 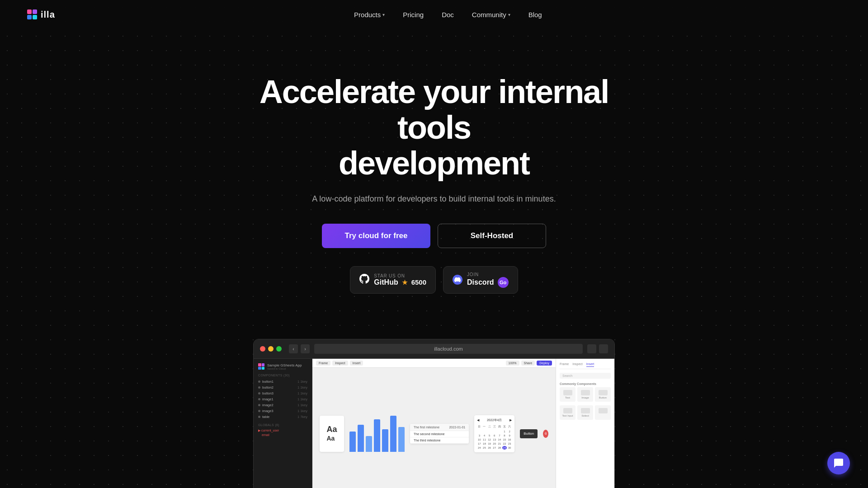 What do you see at coordinates (529, 363) in the screenshot?
I see `canvas-toolbar-right: 100% Share Deploy` at bounding box center [529, 363].